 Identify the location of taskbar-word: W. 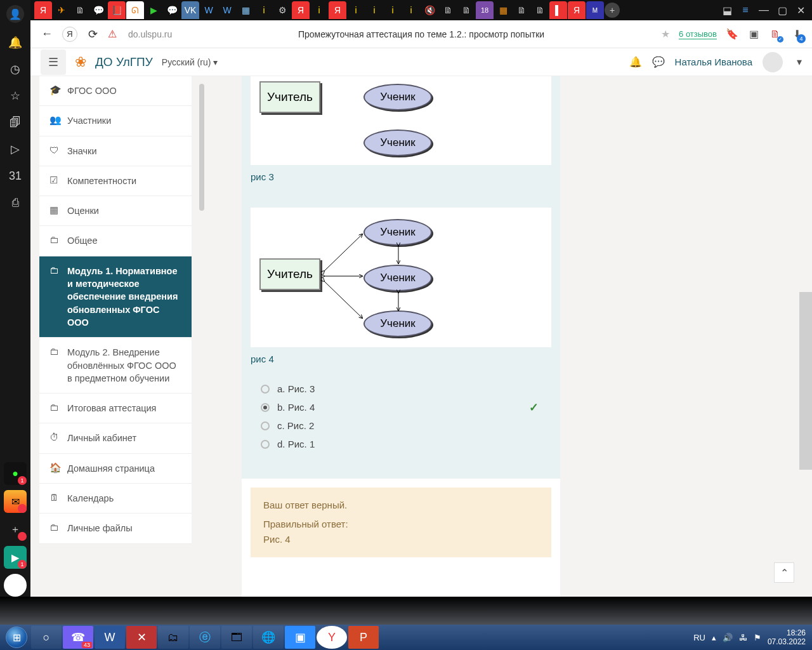
(110, 637).